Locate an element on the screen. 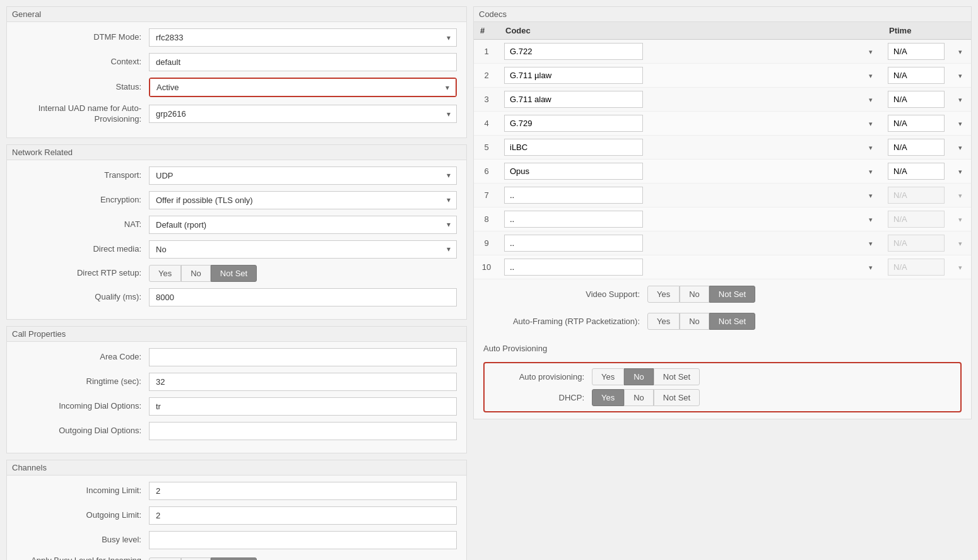 The image size is (978, 560). codec-col: G.722 ▾ is located at coordinates (691, 52).